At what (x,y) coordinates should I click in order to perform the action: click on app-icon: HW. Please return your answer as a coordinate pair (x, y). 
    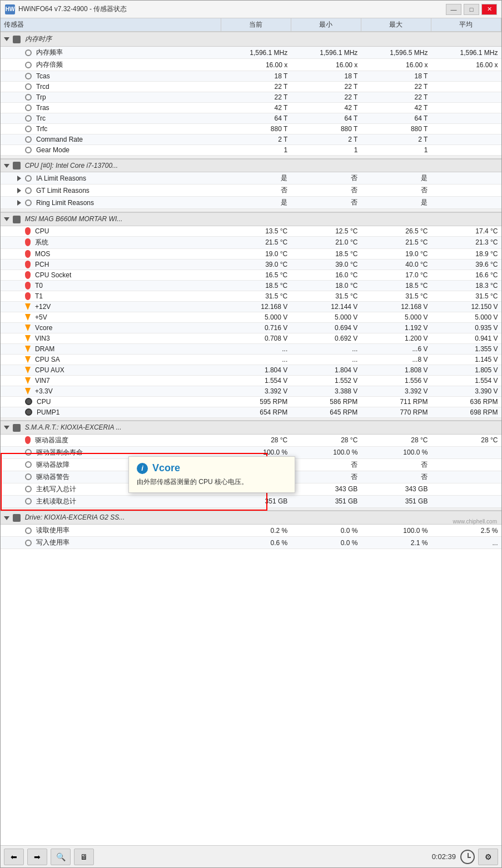
    Looking at the image, I should click on (10, 9).